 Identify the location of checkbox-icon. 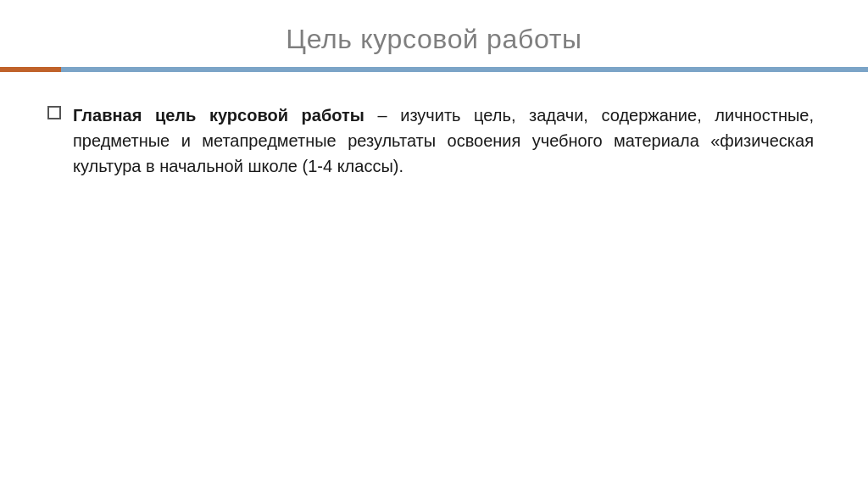
(54, 113).